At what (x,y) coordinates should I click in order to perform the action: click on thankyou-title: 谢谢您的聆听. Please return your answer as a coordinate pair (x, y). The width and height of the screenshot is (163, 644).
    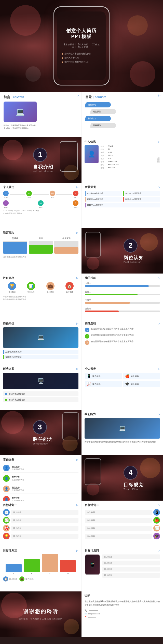
    Looking at the image, I should click on (41, 611).